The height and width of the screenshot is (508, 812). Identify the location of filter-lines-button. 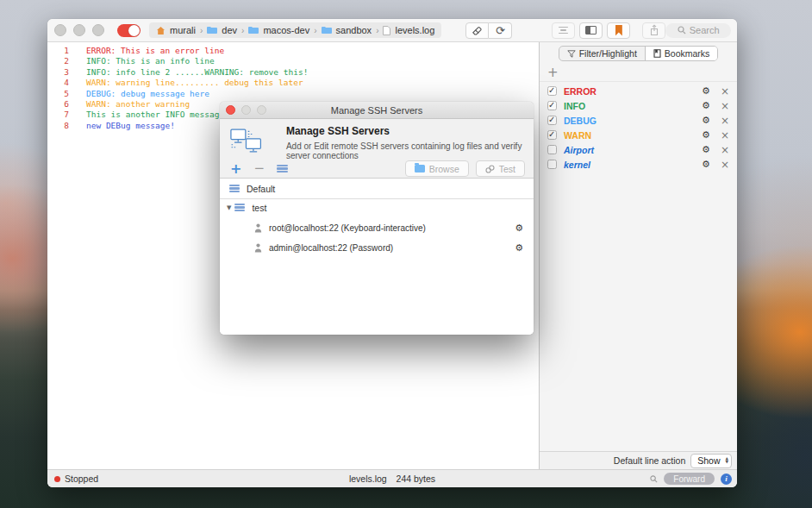
(564, 31).